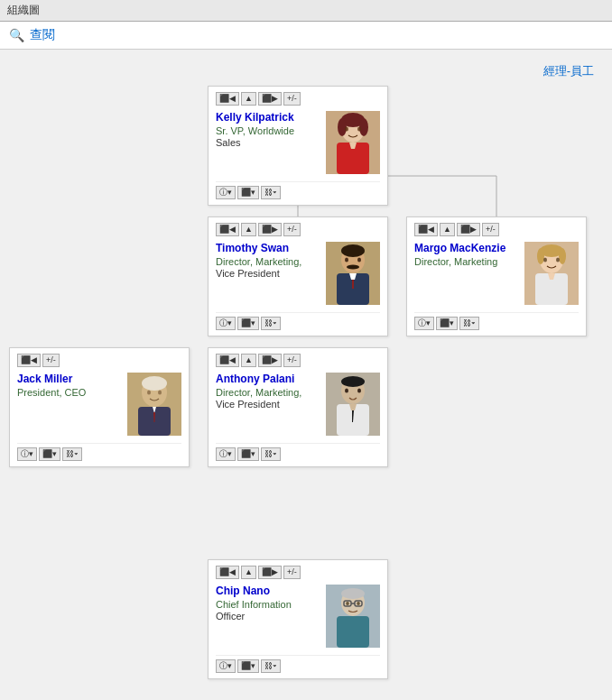 This screenshot has width=612, height=700. What do you see at coordinates (426, 229) in the screenshot?
I see `card-margo-btn-back: ⬛◀` at bounding box center [426, 229].